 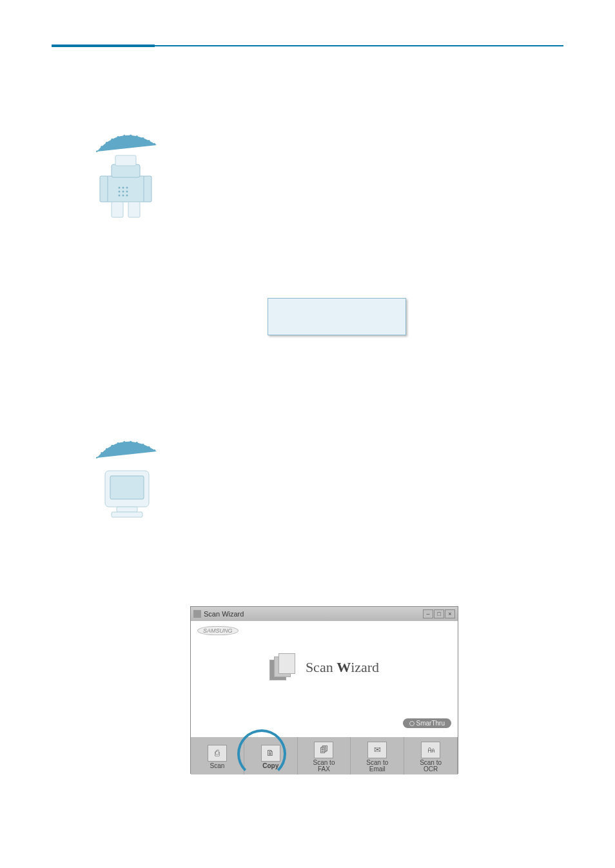 What do you see at coordinates (377, 766) in the screenshot?
I see `tab-email-label: Scan toEmail` at bounding box center [377, 766].